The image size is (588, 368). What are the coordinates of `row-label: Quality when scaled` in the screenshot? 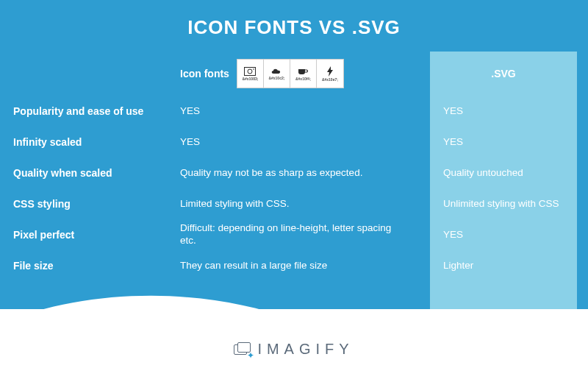 It's located at (93, 173).